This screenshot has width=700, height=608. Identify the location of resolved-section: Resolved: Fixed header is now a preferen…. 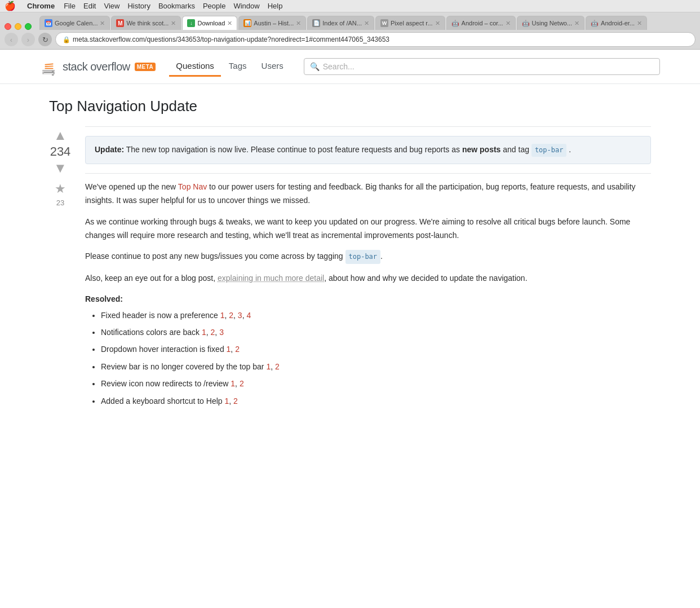
(368, 351).